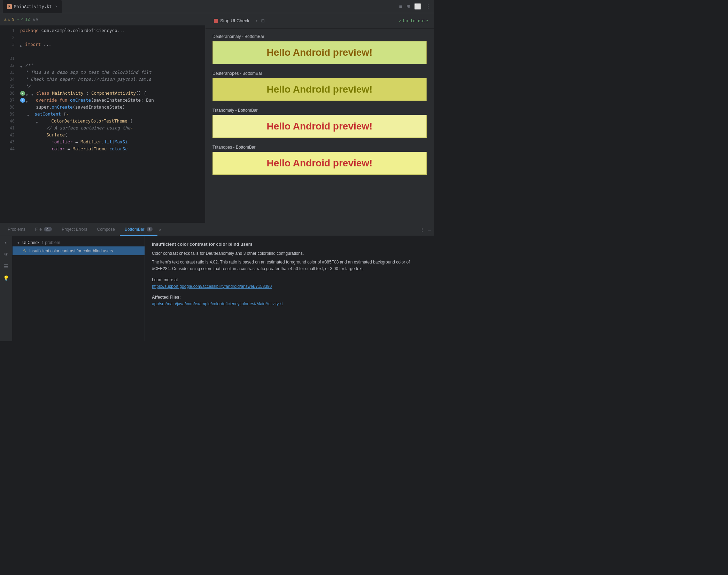 This screenshot has width=728, height=575. I want to click on check-badge: ✓ ✓ 12, so click(24, 19).